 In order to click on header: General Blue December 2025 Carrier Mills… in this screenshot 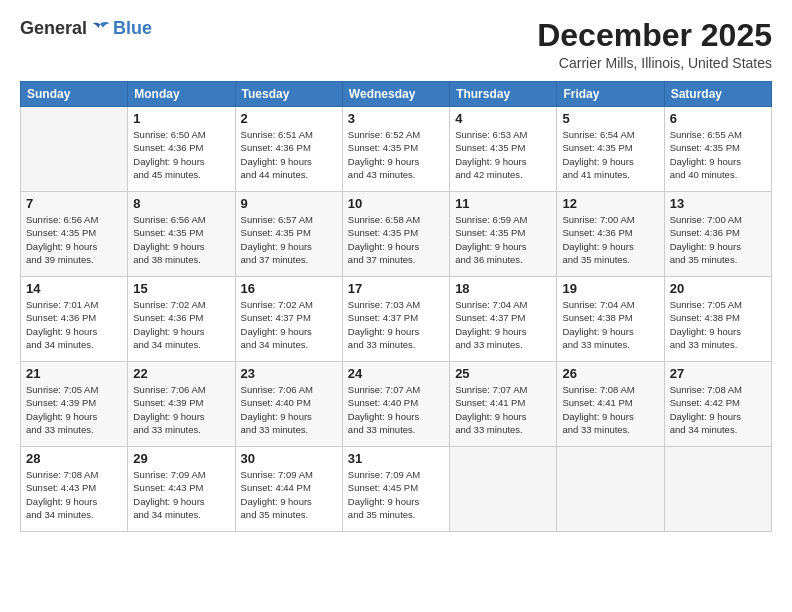, I will do `click(396, 44)`.